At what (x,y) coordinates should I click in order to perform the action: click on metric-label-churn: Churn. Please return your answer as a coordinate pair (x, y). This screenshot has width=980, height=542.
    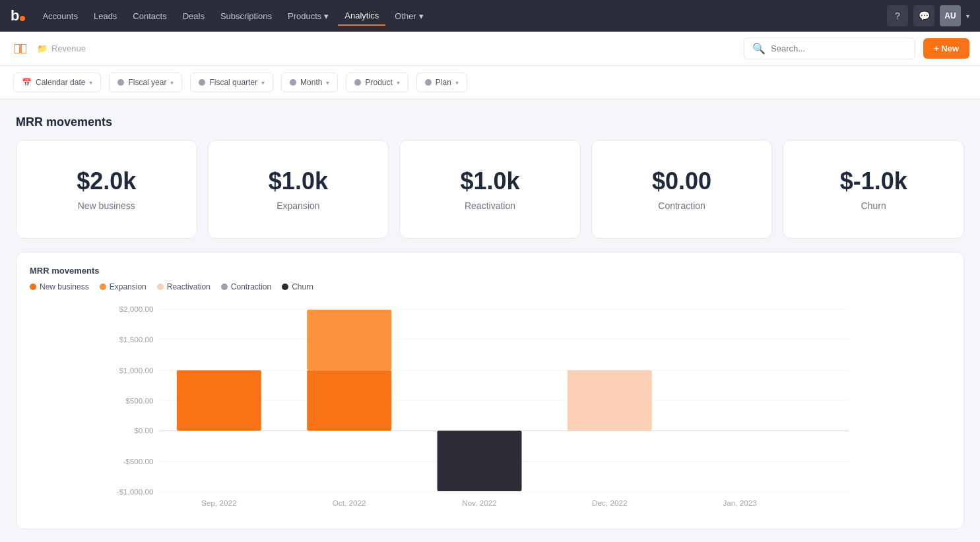
    Looking at the image, I should click on (874, 206).